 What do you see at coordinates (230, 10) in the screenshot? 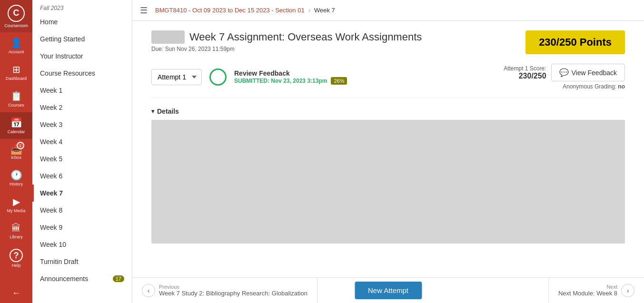
I see `breadcrumb-course-link: BMGT8410 - Oct 09 2023 to Dec 15 2023 - …` at bounding box center [230, 10].